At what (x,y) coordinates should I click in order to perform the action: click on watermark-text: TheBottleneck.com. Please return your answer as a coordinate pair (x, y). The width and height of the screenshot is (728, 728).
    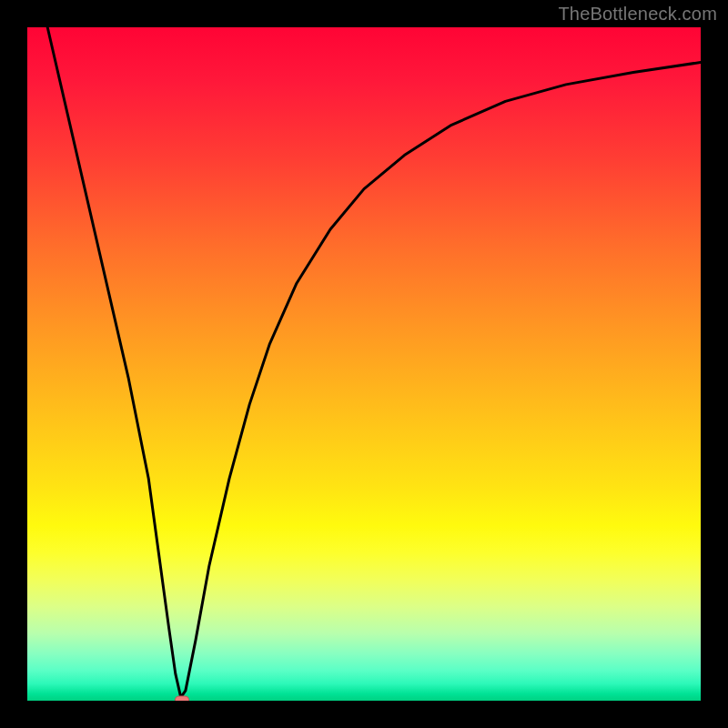
    Looking at the image, I should click on (637, 15).